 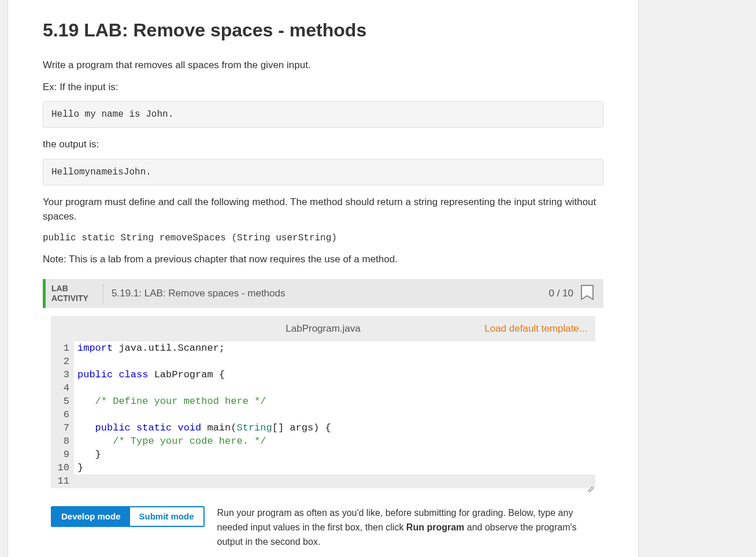 I want to click on output-is-label: the output is:, so click(x=323, y=144).